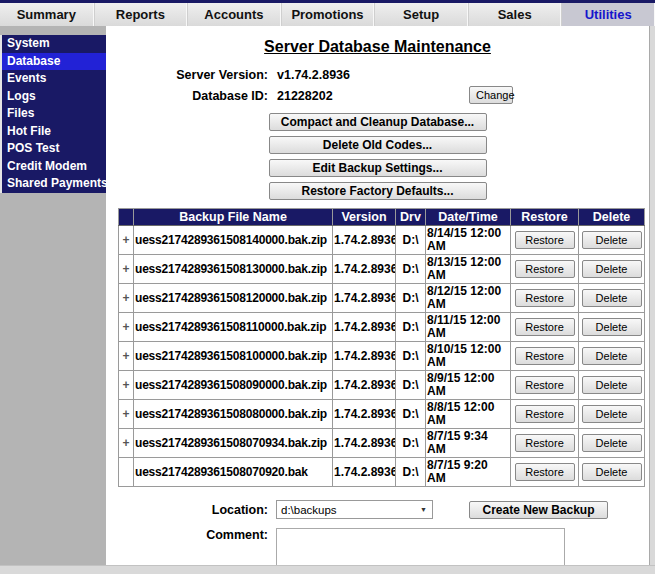 This screenshot has height=574, width=655. I want to click on database-id-value: 21228202, so click(305, 96).